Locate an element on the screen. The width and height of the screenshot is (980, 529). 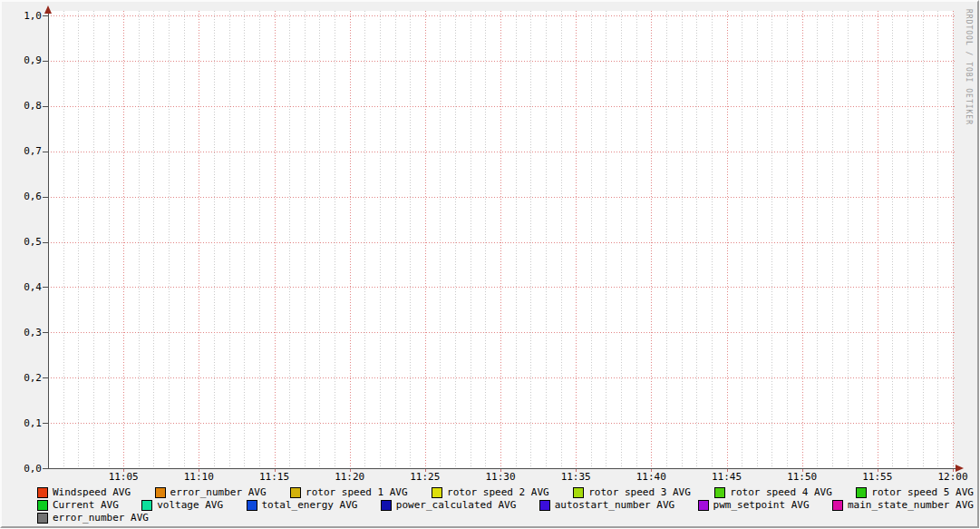
y-axis-tick-label: 0,7 is located at coordinates (22, 151).